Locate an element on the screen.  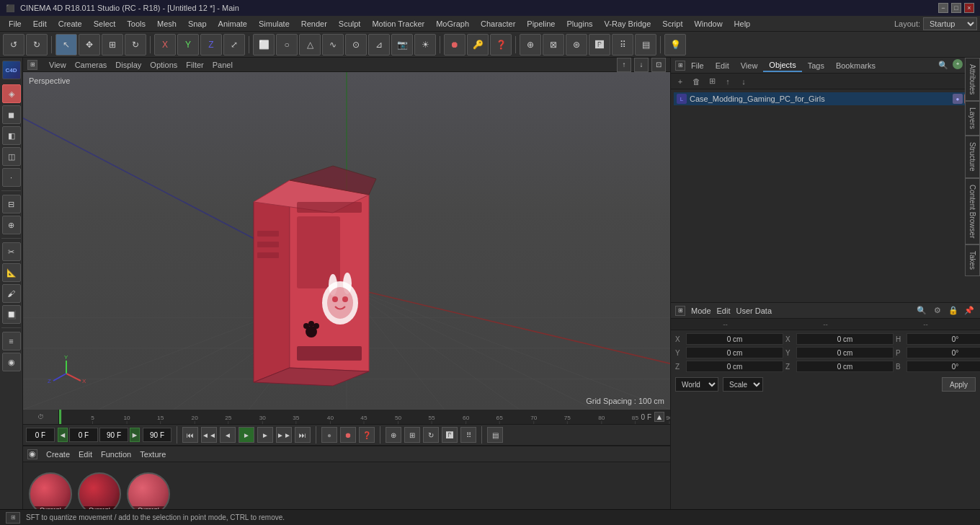
menu-motion-tracker: Motion Tracker is located at coordinates (398, 24).